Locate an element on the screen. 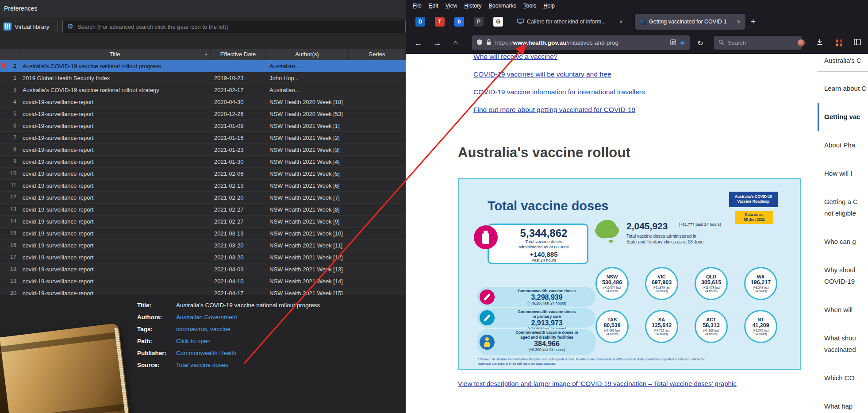 This screenshot has height=413, width=868. account-avatar is located at coordinates (801, 43).